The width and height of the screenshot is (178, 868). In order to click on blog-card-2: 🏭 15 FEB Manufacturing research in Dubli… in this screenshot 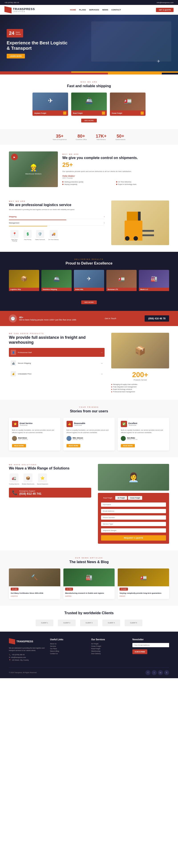, I will do `click(89, 584)`.